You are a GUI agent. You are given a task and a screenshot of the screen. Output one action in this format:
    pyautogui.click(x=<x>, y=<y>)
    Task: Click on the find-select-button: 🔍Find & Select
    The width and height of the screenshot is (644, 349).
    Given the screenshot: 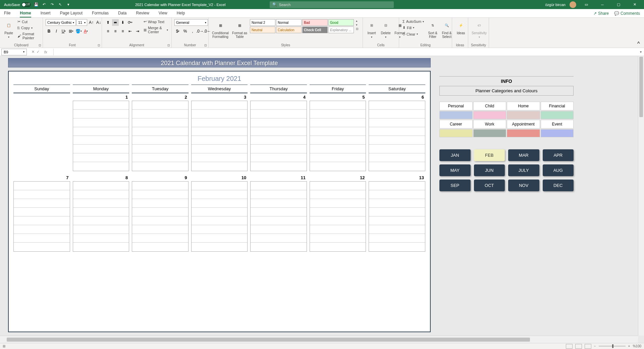 What is the action you would take?
    pyautogui.click(x=447, y=29)
    